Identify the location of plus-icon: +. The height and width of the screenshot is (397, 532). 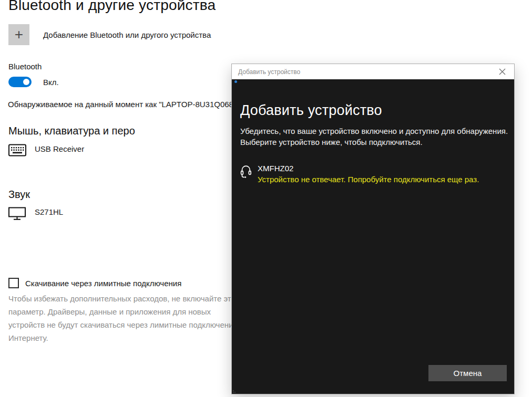
(19, 35).